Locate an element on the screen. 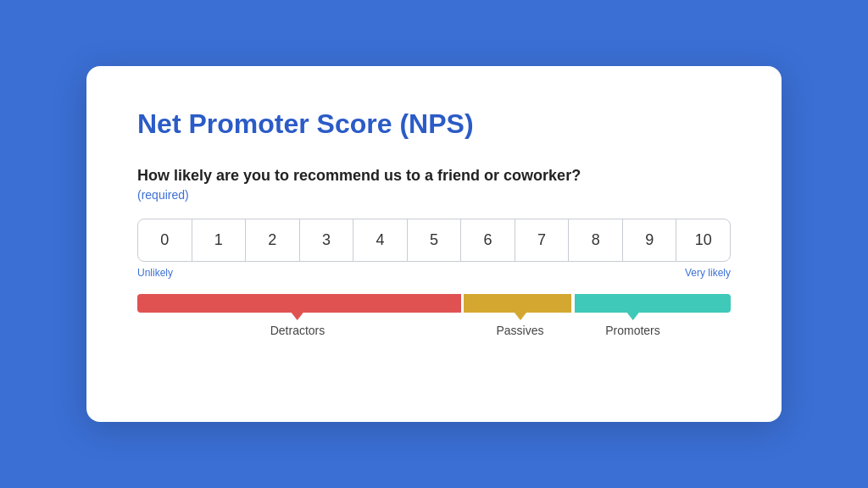 This screenshot has height=488, width=868. promoters-text: Promoters is located at coordinates (632, 330).